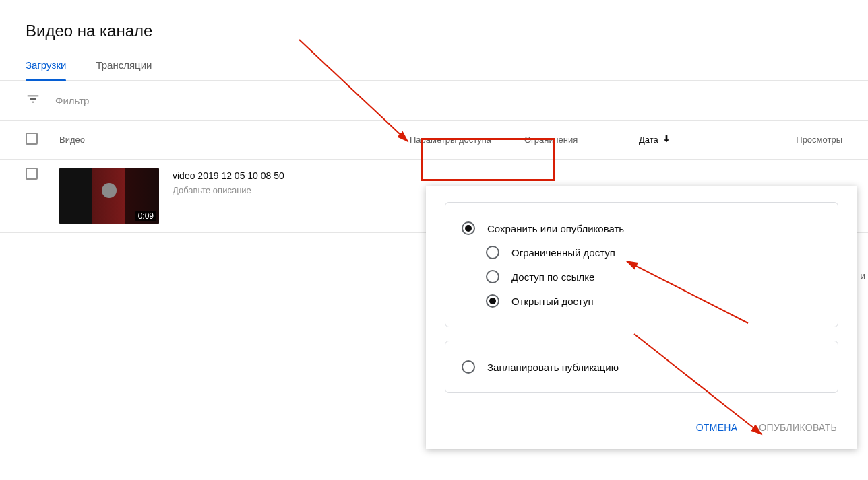 This screenshot has height=480, width=868. What do you see at coordinates (642, 228) in the screenshot?
I see `radio-save-or-publish: Сохранить или опубликовать` at bounding box center [642, 228].